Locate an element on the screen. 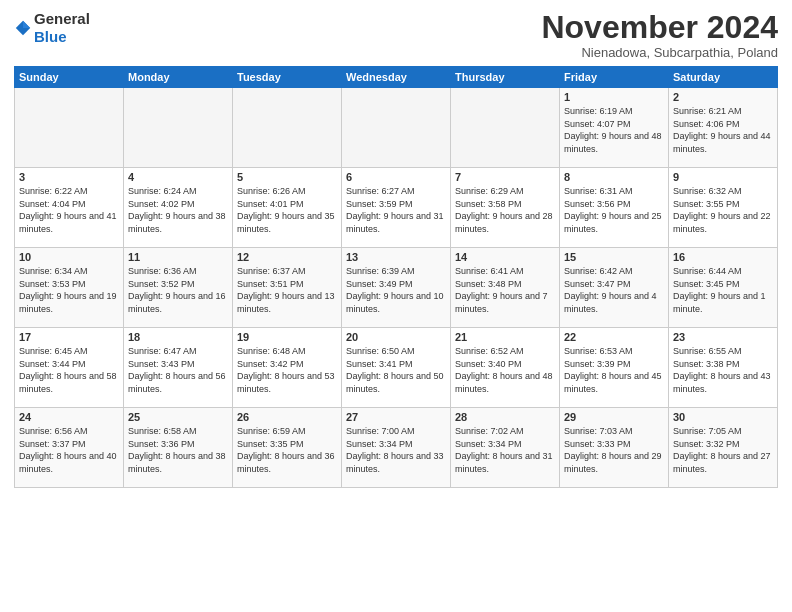  calendar-cell: 19Sunrise: 6:48 AMSunset: 3:42 PMDayligh… is located at coordinates (288, 368).